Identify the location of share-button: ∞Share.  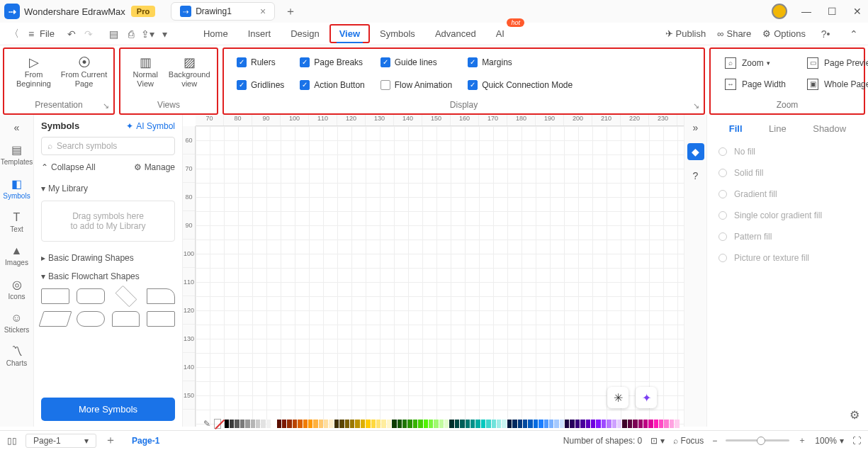
(734, 34).